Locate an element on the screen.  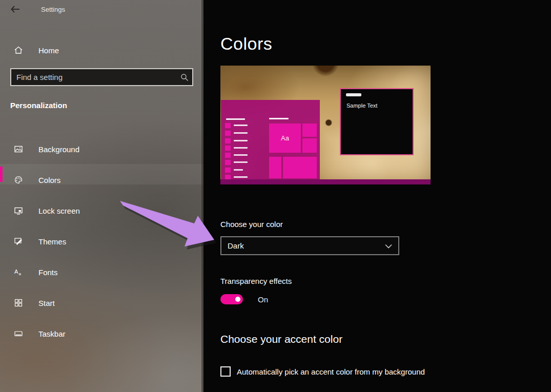
sidebar-item-label: Themes is located at coordinates (52, 242).